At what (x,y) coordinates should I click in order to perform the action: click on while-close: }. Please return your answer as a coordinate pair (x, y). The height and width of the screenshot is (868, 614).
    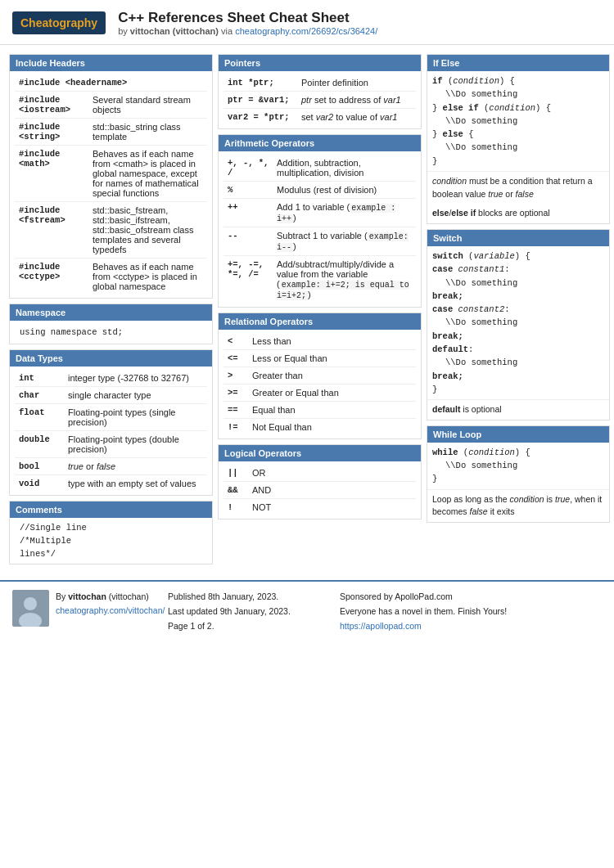
    Looking at the image, I should click on (518, 479).